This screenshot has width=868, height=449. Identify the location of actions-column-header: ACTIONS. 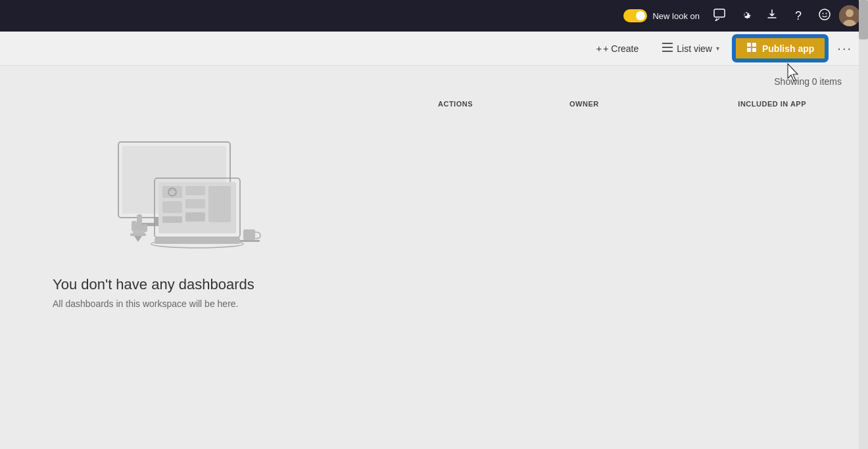
(504, 104).